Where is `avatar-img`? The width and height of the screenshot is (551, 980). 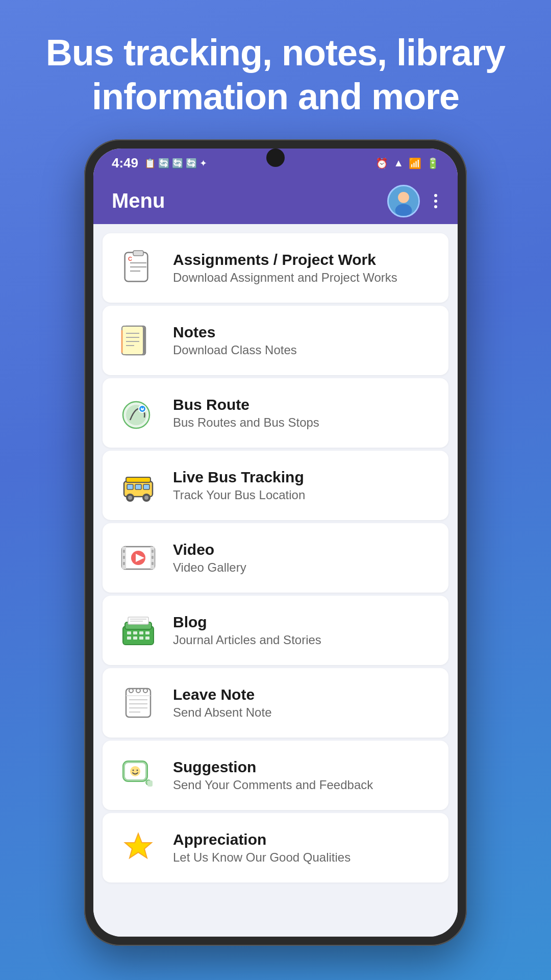
avatar-img is located at coordinates (404, 201).